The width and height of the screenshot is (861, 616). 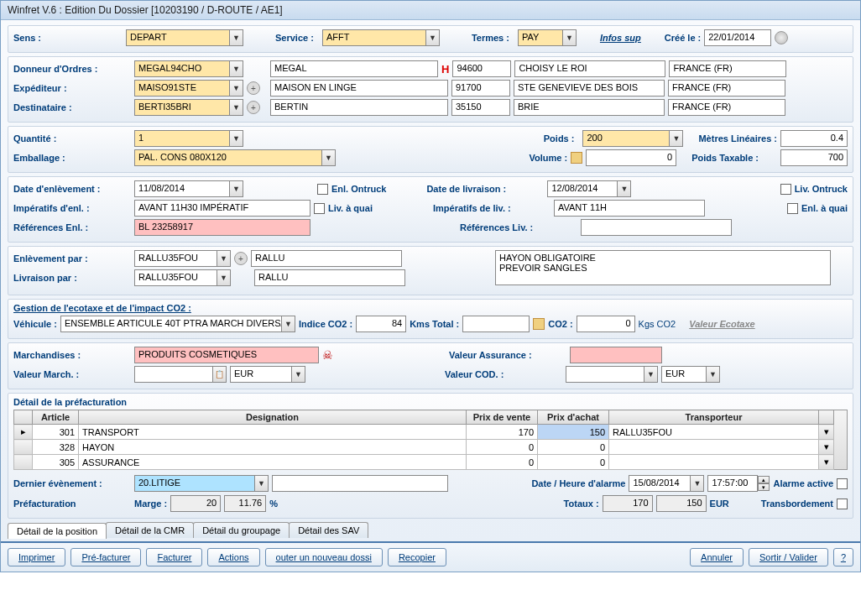 What do you see at coordinates (717, 557) in the screenshot?
I see `annuler-button: Annuler` at bounding box center [717, 557].